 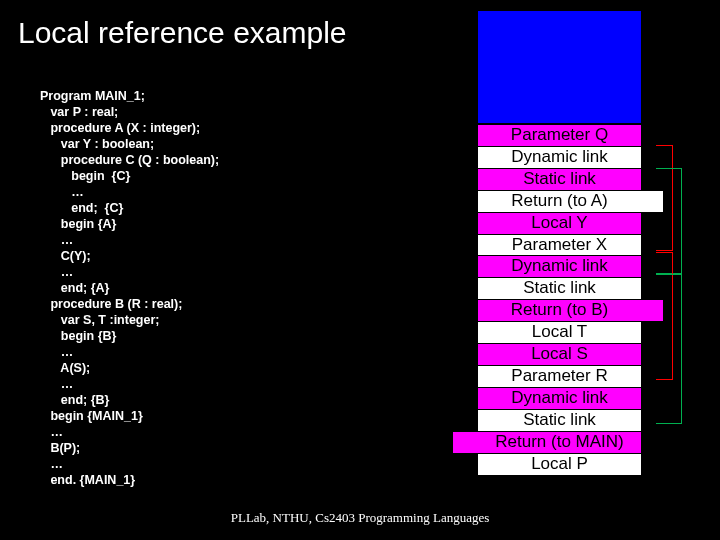 What do you see at coordinates (60, 448) in the screenshot?
I see `code-line: B(P);` at bounding box center [60, 448].